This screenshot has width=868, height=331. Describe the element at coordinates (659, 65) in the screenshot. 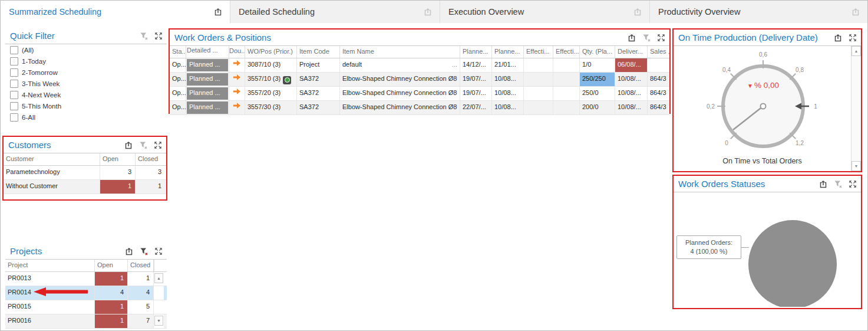

I see `sales-cell` at that location.